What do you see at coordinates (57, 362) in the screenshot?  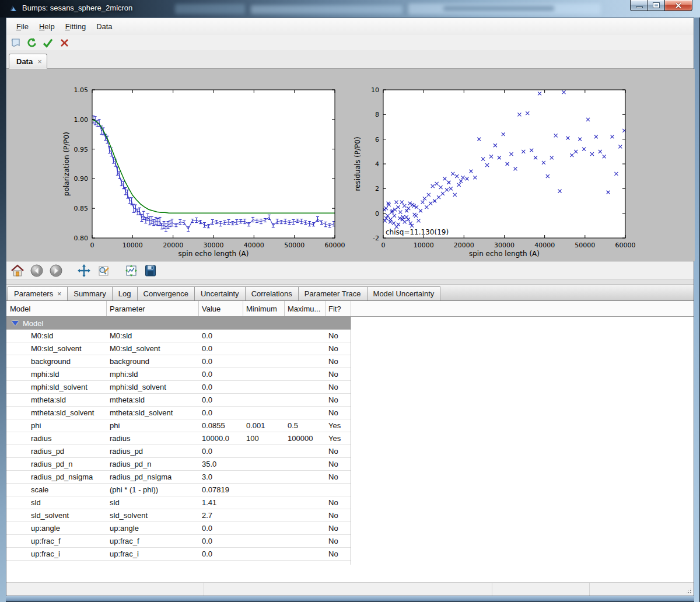 I see `table-cell: background` at bounding box center [57, 362].